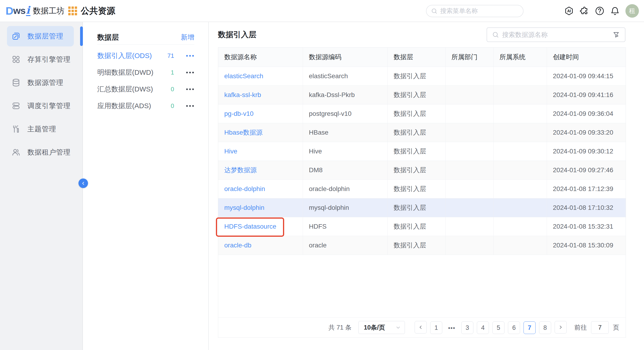  I want to click on menu-search-box, so click(475, 11).